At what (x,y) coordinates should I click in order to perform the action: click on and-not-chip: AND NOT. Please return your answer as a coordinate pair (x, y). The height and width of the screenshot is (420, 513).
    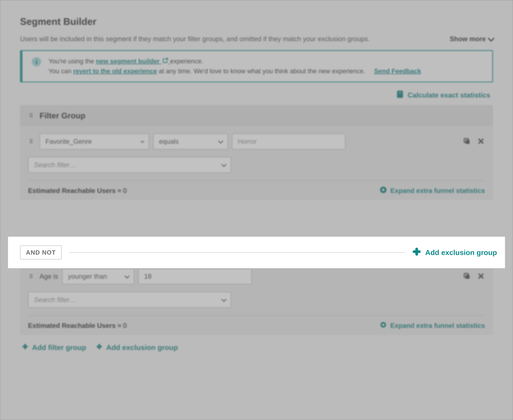
    Looking at the image, I should click on (41, 253).